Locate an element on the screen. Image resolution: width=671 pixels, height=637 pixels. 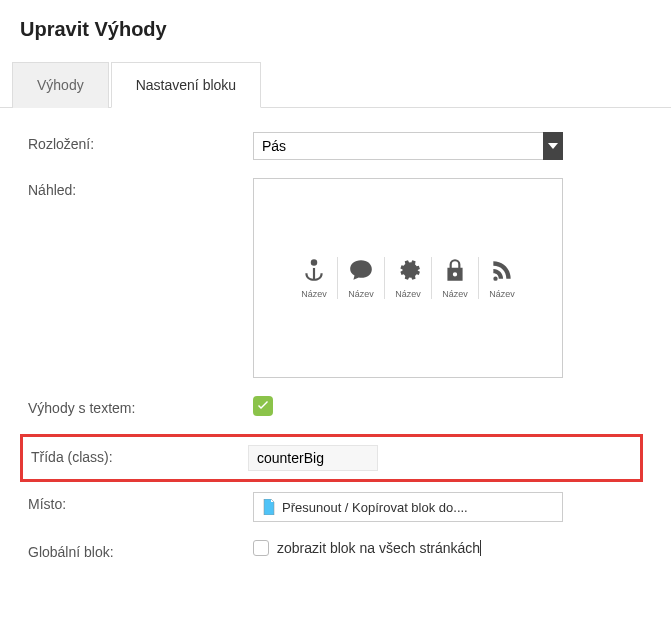
row-rozlozeni: Rozložení: Pás is located at coordinates (336, 146).